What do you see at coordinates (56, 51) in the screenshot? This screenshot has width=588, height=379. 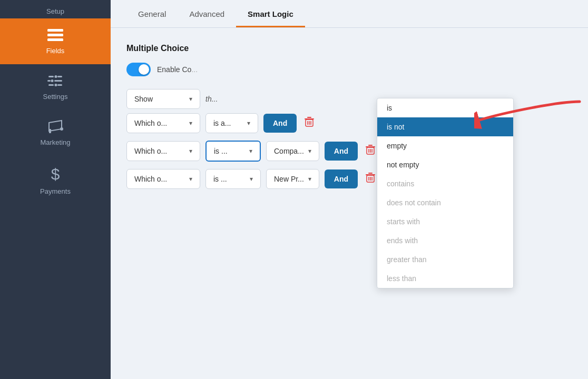 I see `sidebar-item-fields-label: Fields` at bounding box center [56, 51].